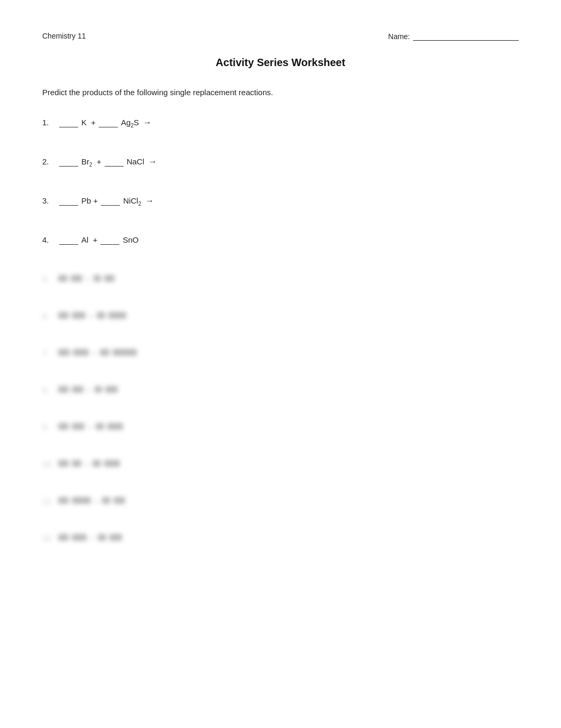 This screenshot has width=561, height=728. I want to click on problem-5-blurred: 5. +, so click(280, 283).